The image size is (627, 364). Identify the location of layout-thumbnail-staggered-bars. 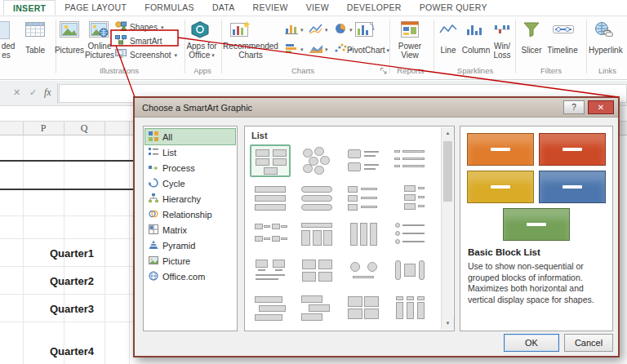
(317, 308).